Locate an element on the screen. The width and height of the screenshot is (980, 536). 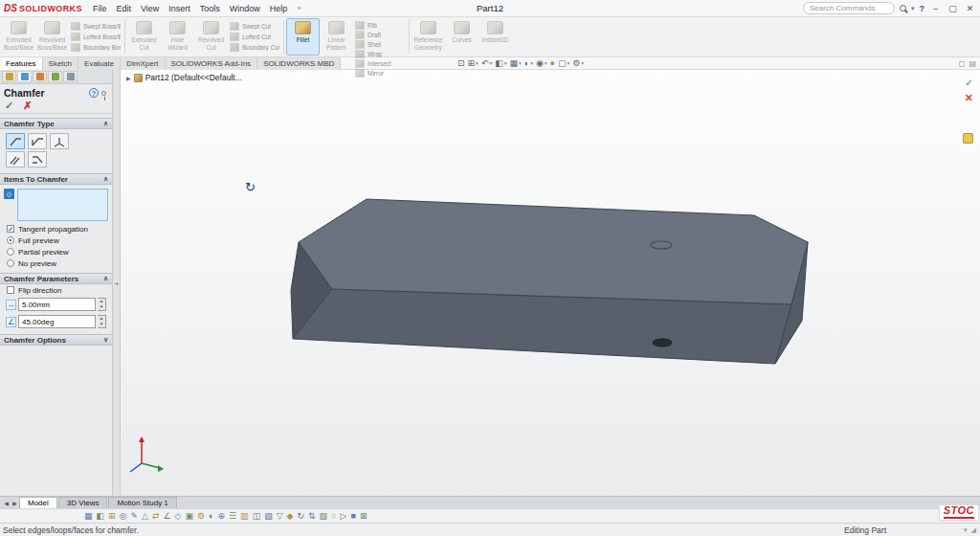
tab-scroll-left-icon: ◀ is located at coordinates (6, 503).